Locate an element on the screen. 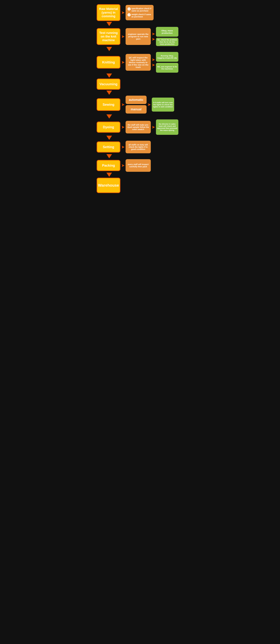  setting-desc: all staffs on duty will check the tights… is located at coordinates (138, 147).